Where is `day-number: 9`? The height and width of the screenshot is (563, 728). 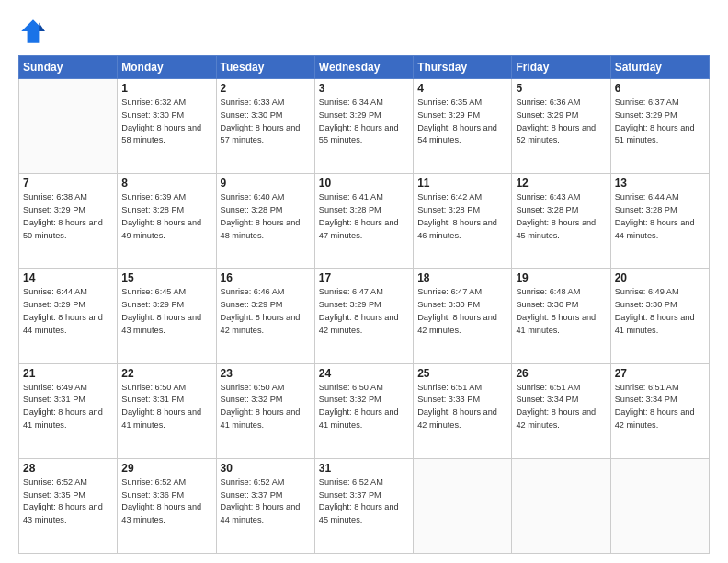
day-number: 9 is located at coordinates (266, 183).